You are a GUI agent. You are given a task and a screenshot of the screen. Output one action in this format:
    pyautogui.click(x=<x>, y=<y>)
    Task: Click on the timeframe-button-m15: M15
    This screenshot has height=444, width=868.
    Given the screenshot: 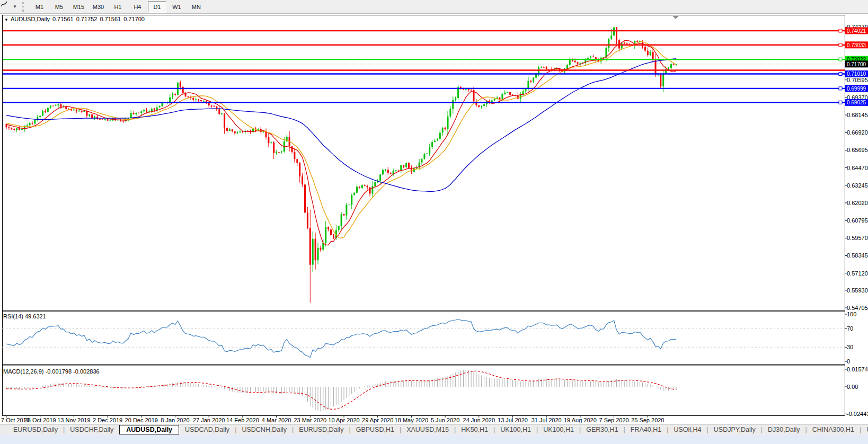 What is the action you would take?
    pyautogui.click(x=78, y=7)
    